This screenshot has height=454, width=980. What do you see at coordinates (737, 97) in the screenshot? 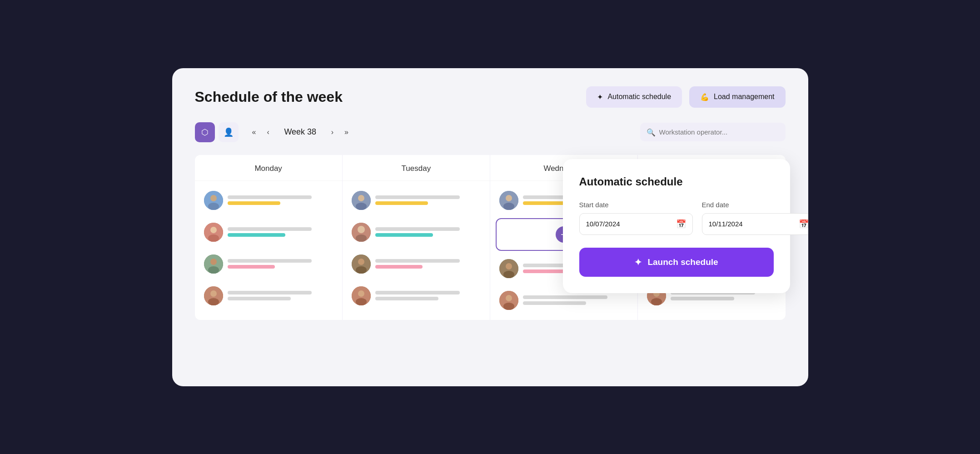
I see `load-management-button: 💪 Load management` at bounding box center [737, 97].